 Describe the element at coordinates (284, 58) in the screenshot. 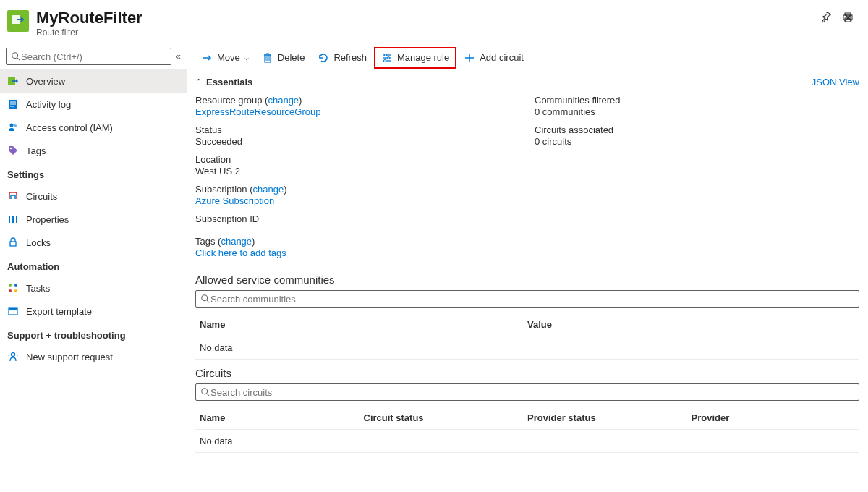

I see `delete-button: Delete` at that location.